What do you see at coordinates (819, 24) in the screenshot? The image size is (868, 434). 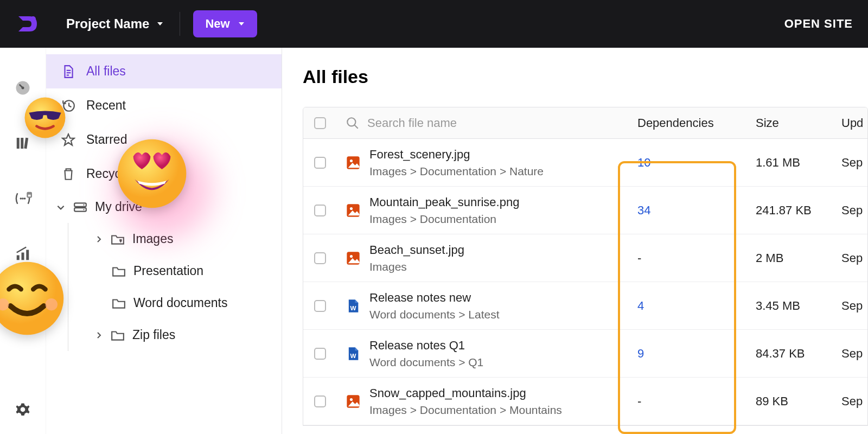 I see `open-site-link: OPEN SITE` at bounding box center [819, 24].